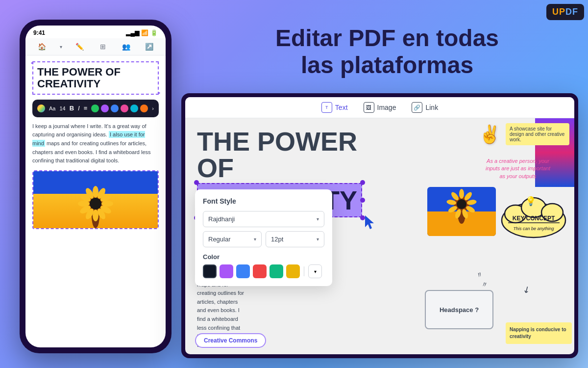 This screenshot has height=368, width=588. I want to click on image-tool: 🖼 Image, so click(380, 107).